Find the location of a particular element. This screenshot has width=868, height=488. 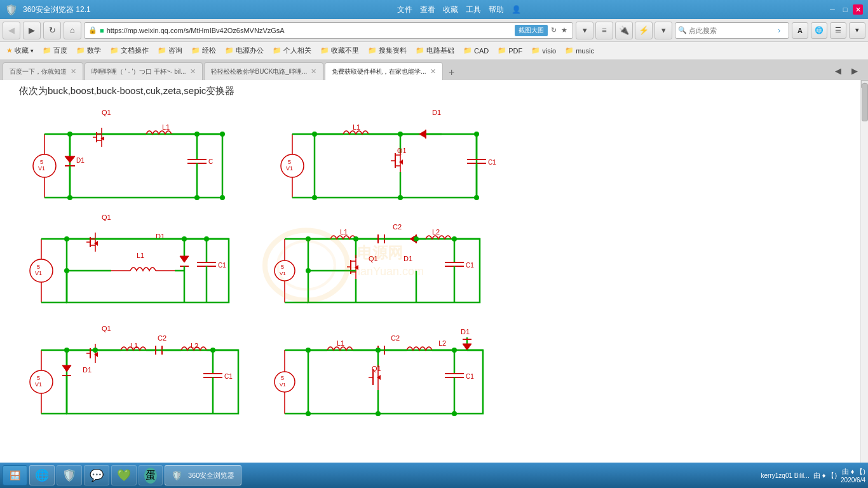

fav-item-5: 📁 经松 is located at coordinates (203, 51).